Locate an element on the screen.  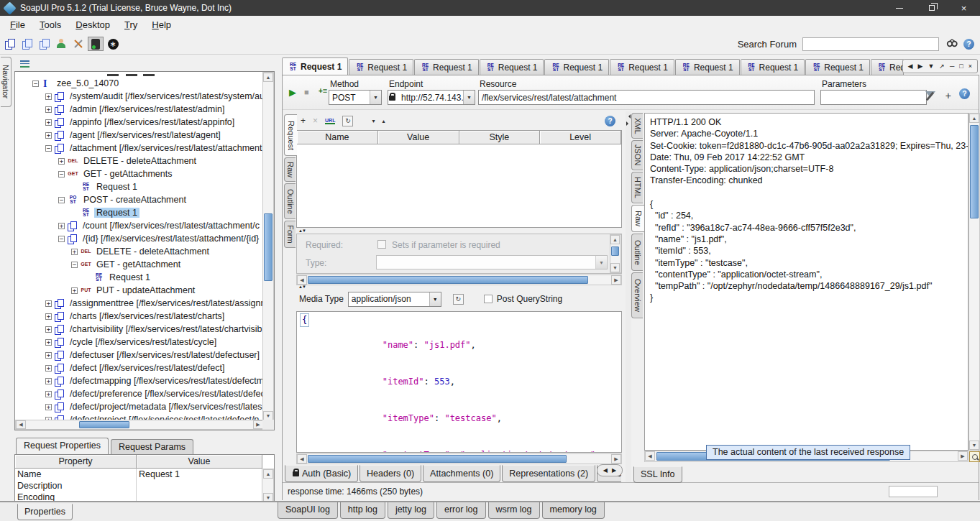
tree-row: zee_5.0_14070 is located at coordinates (139, 83).